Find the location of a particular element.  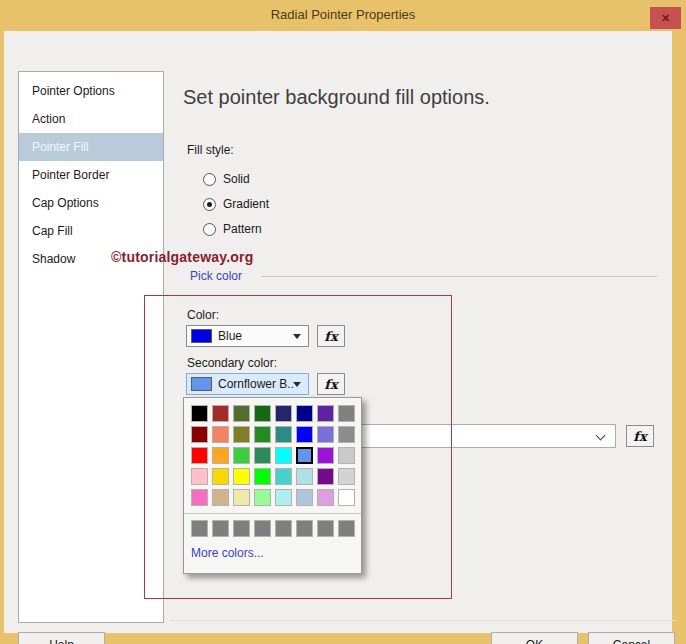

ok-button: OK is located at coordinates (534, 638).